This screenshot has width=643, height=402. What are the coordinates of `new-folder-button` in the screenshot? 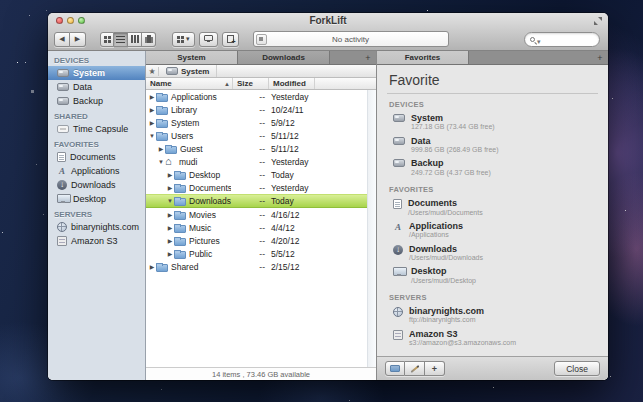 It's located at (230, 40).